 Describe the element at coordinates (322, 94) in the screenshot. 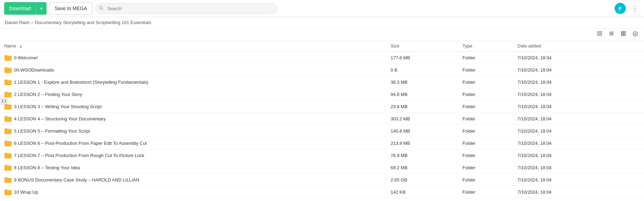

I see `table-row: 2 LESSON 2 – Finding Your Story 94.8 MB …` at that location.